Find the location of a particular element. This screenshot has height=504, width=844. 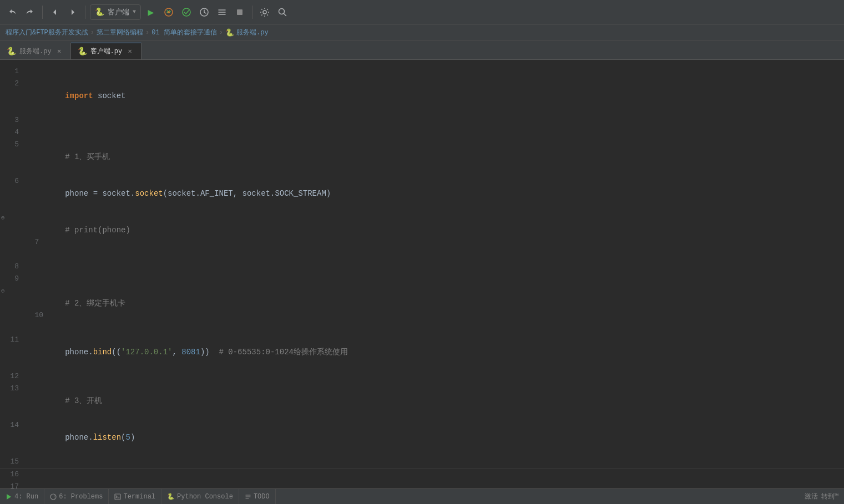

line-num-7: ⊖ 7 is located at coordinates (14, 236).